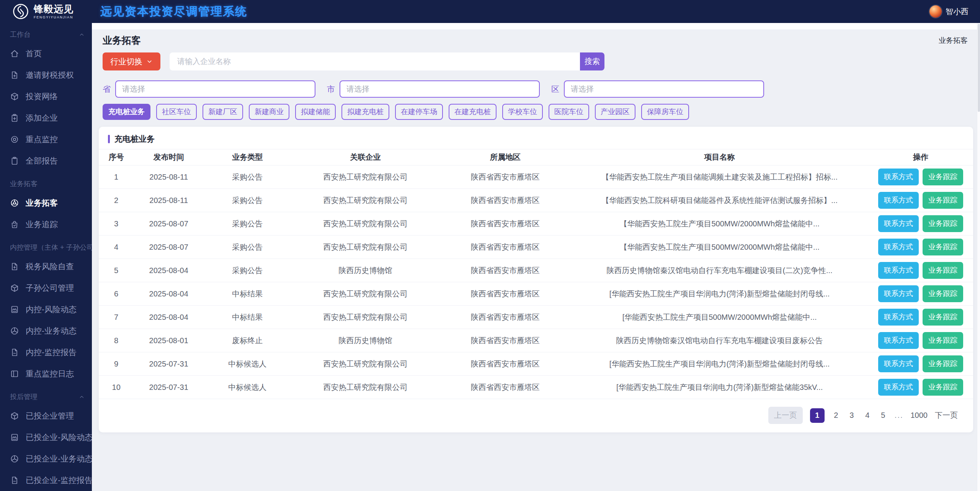 The height and width of the screenshot is (491, 980). Describe the element at coordinates (852, 415) in the screenshot. I see `page-number-button: 3` at that location.